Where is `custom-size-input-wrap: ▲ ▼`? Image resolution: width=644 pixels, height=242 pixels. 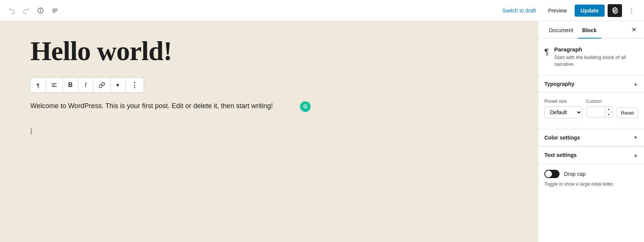
custom-size-input-wrap: ▲ ▼ is located at coordinates (599, 112).